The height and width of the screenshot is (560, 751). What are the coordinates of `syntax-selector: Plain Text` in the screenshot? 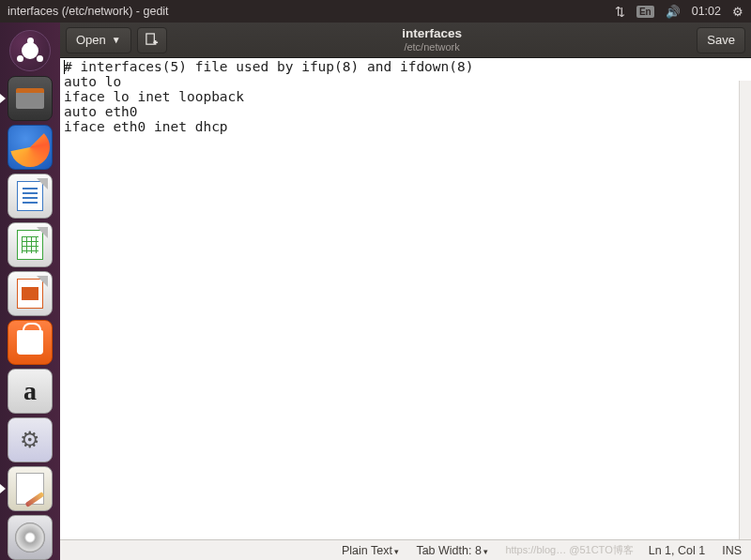 It's located at (370, 551).